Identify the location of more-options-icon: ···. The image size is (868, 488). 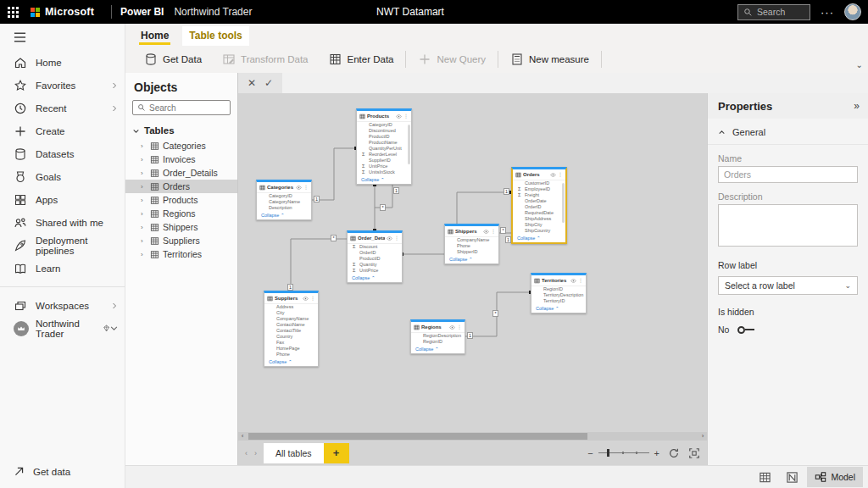
(827, 12).